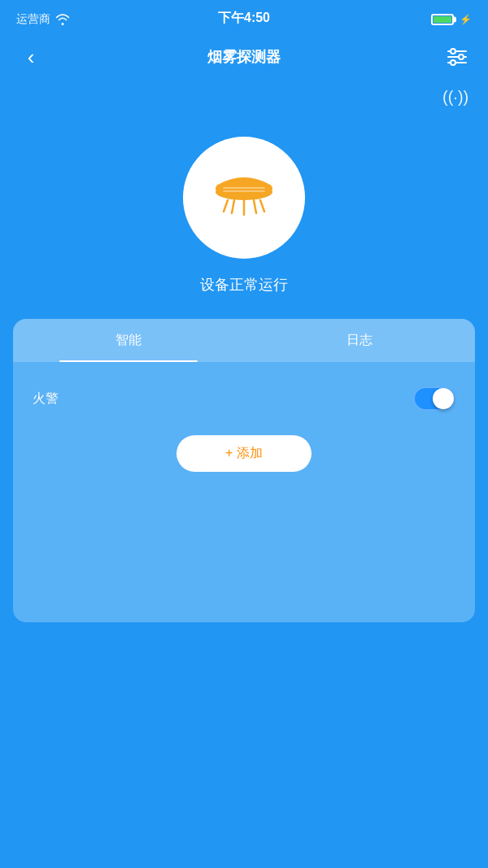 The height and width of the screenshot is (868, 488). I want to click on page-title: 烟雾探测器, so click(244, 57).